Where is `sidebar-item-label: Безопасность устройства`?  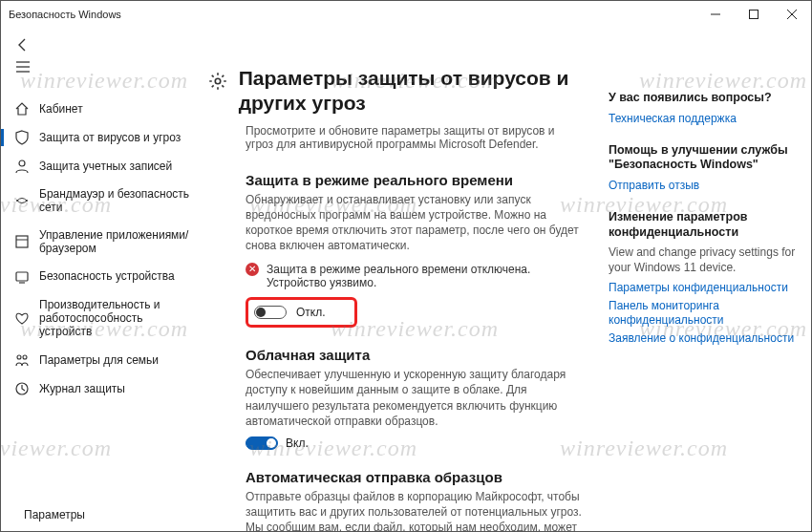
sidebar-item-label: Безопасность устройства is located at coordinates (116, 276).